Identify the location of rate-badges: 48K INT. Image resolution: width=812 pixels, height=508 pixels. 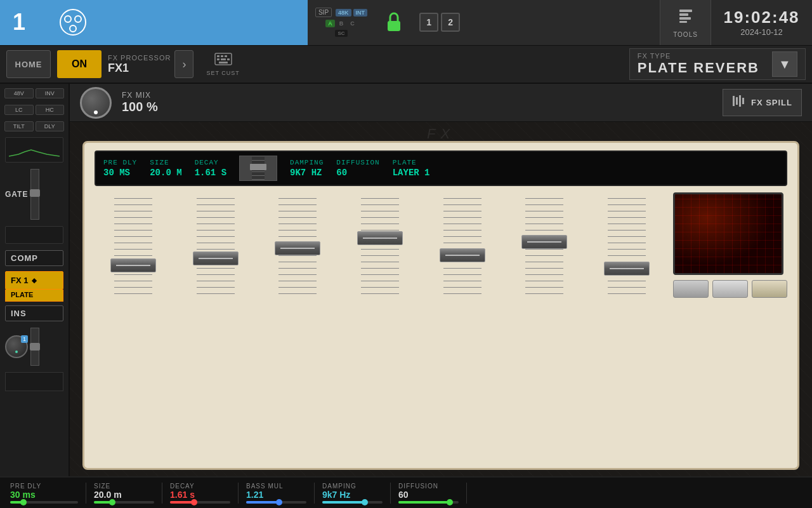
(351, 13).